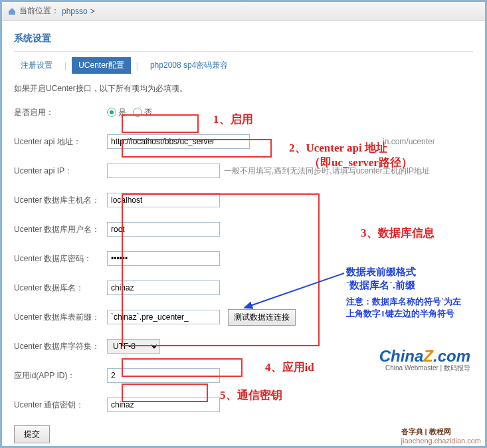 The width and height of the screenshot is (487, 448). I want to click on tabs-bar: 注册设置 | UCenter配置 | php2008 sp4密码兼容, so click(243, 65).